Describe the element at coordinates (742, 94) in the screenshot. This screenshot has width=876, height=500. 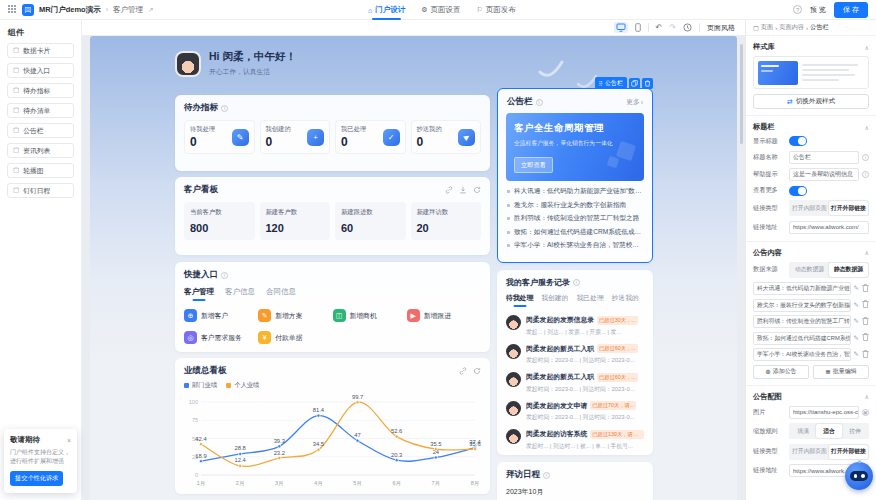
I see `canvas-scrollbar` at that location.